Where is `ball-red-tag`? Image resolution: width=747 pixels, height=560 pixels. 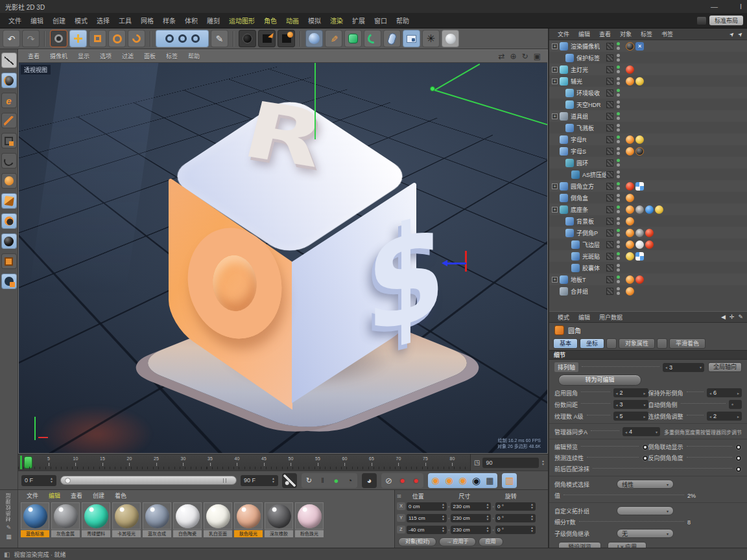
ball-red-tag is located at coordinates (650, 245).